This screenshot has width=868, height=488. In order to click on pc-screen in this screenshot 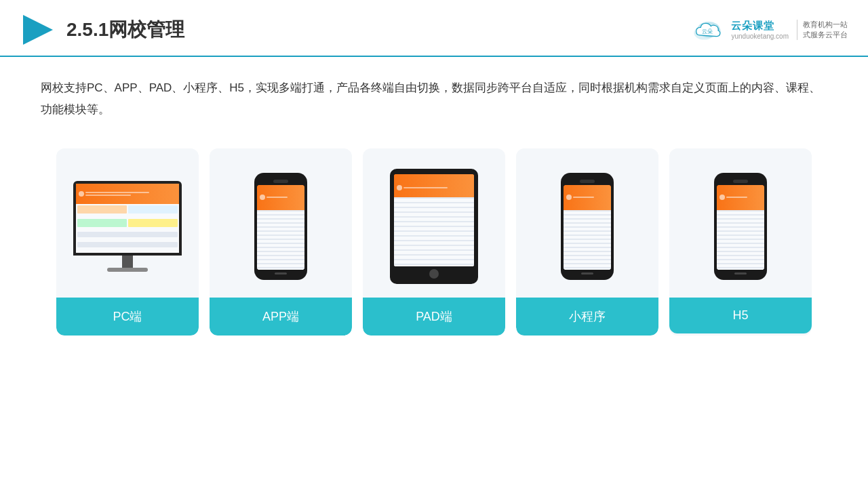, I will do `click(127, 218)`.